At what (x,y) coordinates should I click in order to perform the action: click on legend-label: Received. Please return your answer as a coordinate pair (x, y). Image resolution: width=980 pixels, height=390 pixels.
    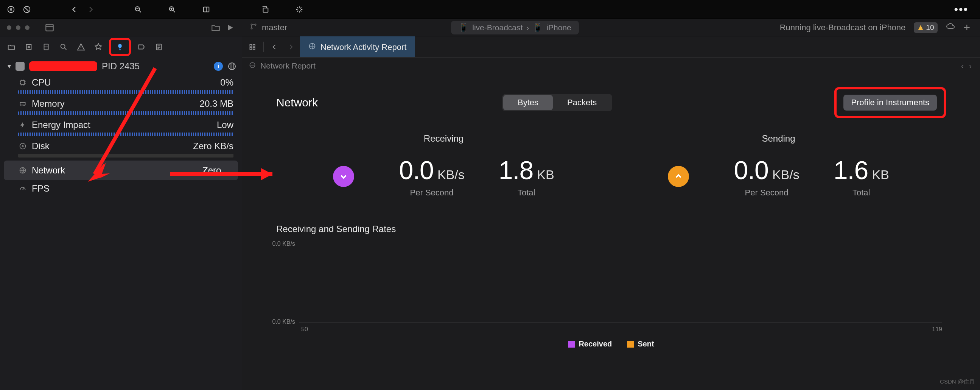
    Looking at the image, I should click on (595, 344).